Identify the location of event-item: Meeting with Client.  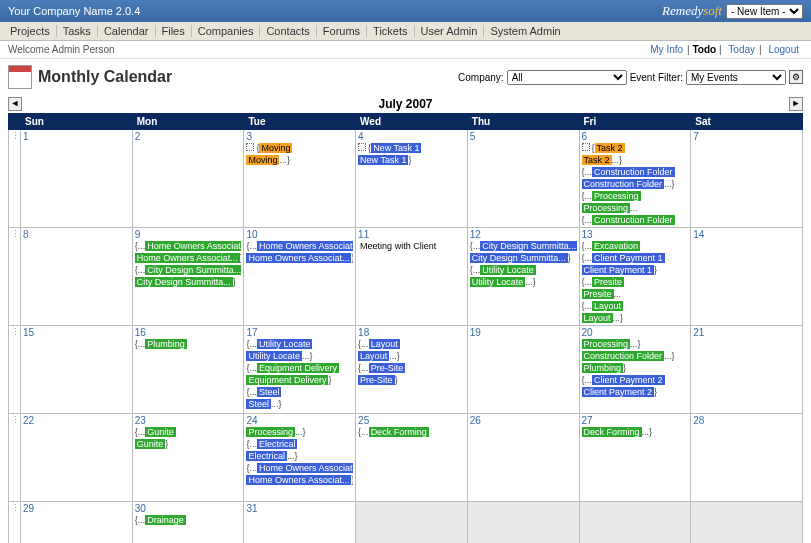
(412, 246).